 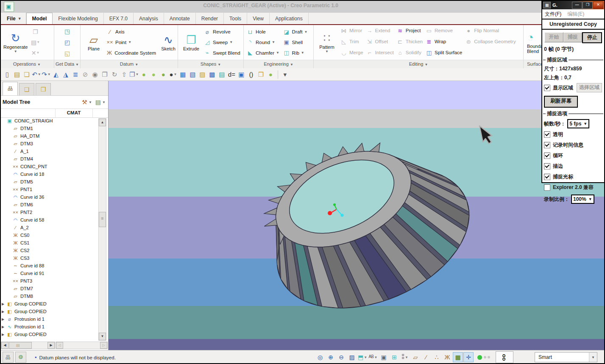 I want to click on tree-column-header: CMAT, so click(x=54, y=114).